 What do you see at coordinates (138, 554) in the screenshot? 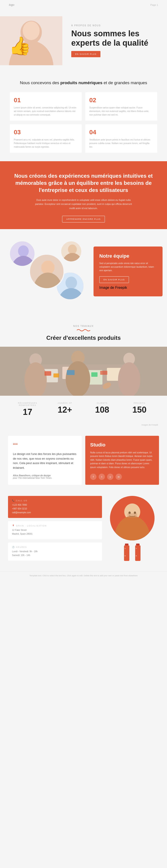
I see `bottle-2: ●` at bounding box center [138, 554].